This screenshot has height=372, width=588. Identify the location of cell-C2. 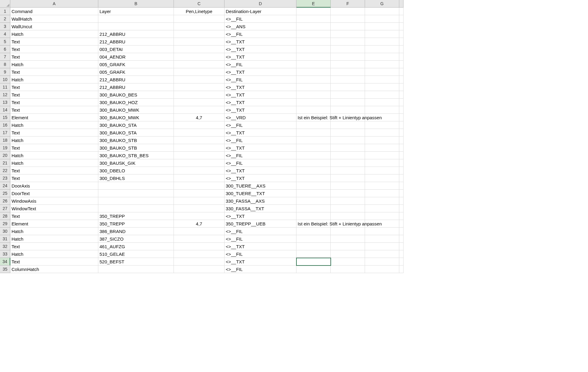
(199, 19).